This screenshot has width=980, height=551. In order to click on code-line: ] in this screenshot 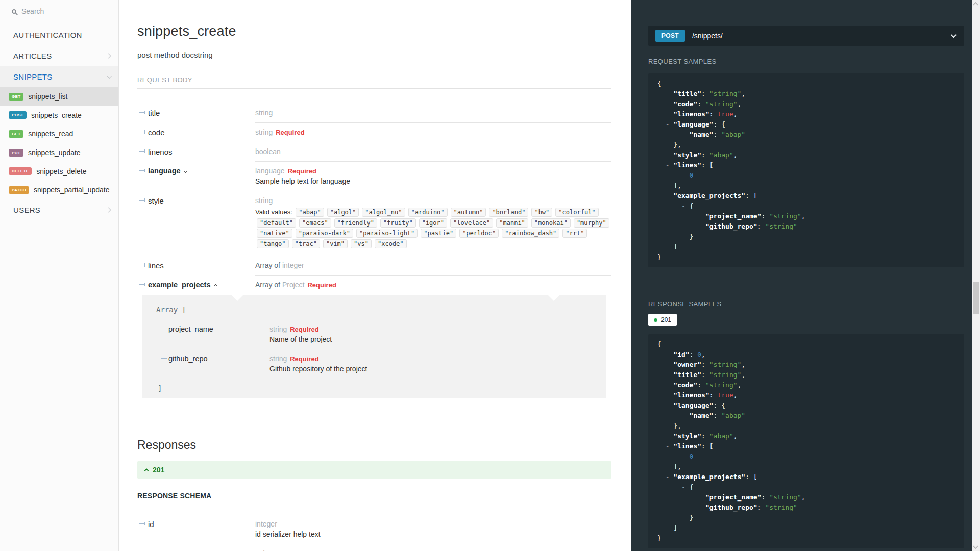, I will do `click(808, 528)`.